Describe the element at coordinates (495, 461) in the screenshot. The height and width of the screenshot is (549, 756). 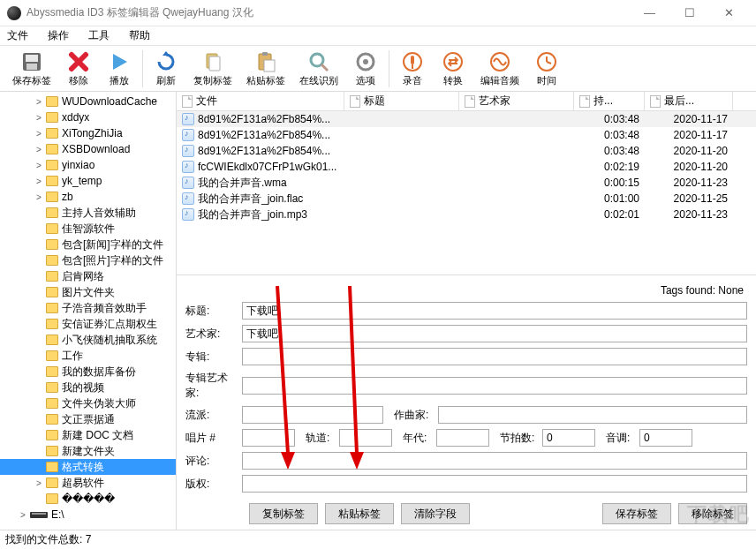
I see `input-comment` at that location.